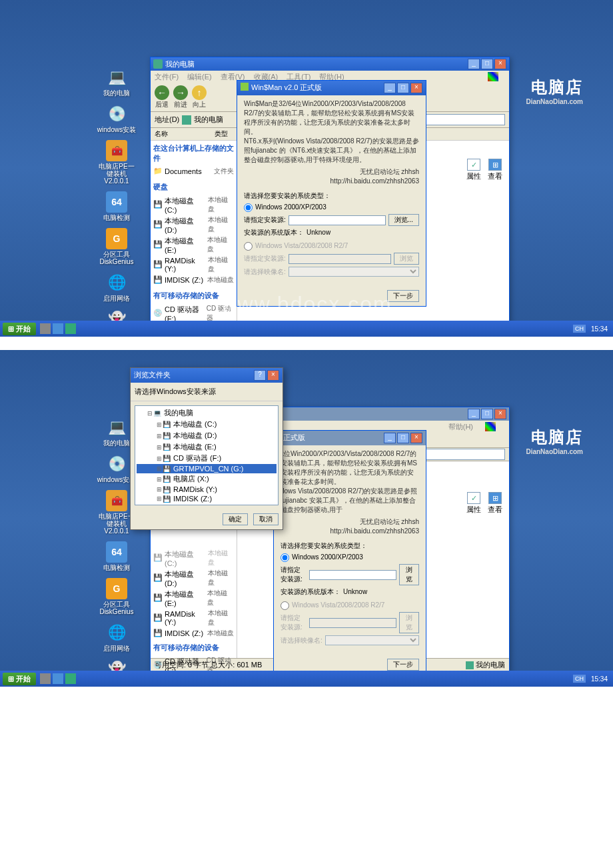  What do you see at coordinates (461, 427) in the screenshot?
I see `menu-help: 帮助(H)` at bounding box center [461, 427].